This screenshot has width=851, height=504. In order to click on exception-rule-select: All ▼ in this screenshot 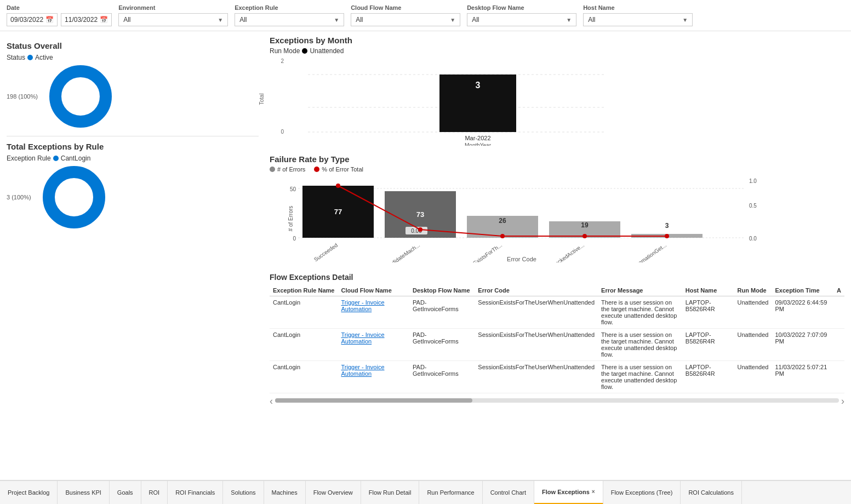, I will do `click(289, 20)`.